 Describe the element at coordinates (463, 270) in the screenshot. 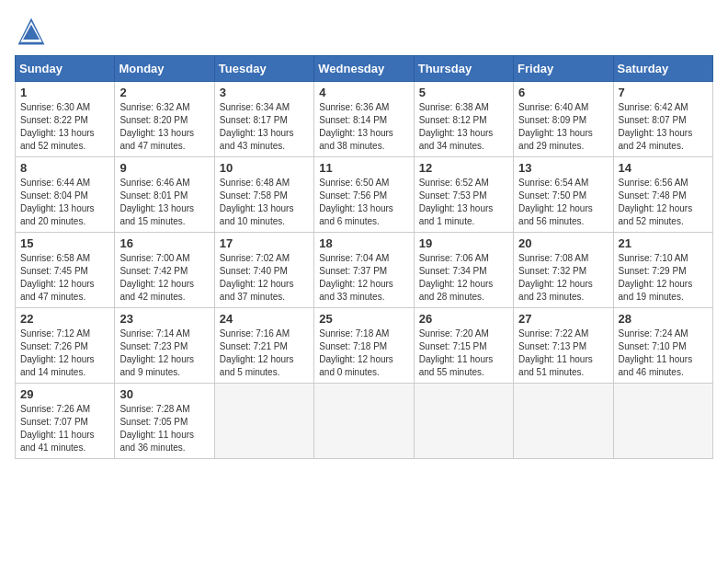

I see `calendar-cell: 19 Sunrise: 7:06 AM Sunset: 7:34 PM Dayl…` at that location.